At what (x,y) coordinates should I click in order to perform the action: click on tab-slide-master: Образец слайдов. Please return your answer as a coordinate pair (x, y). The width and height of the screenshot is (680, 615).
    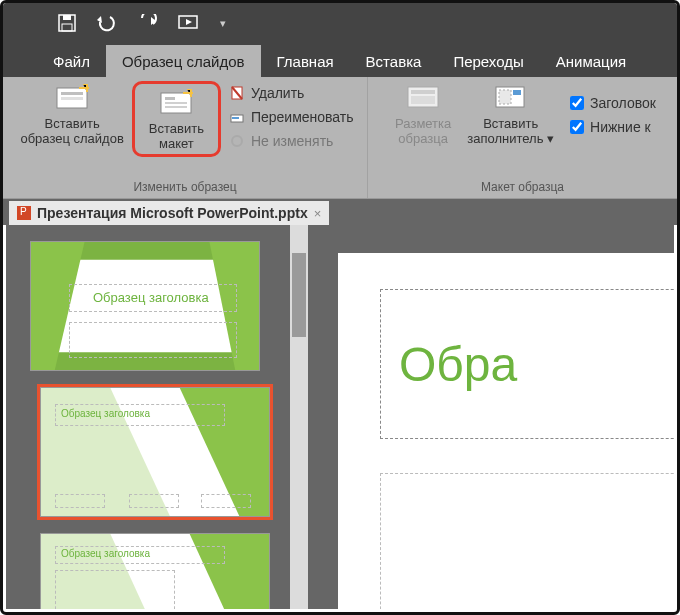
    Looking at the image, I should click on (184, 61).